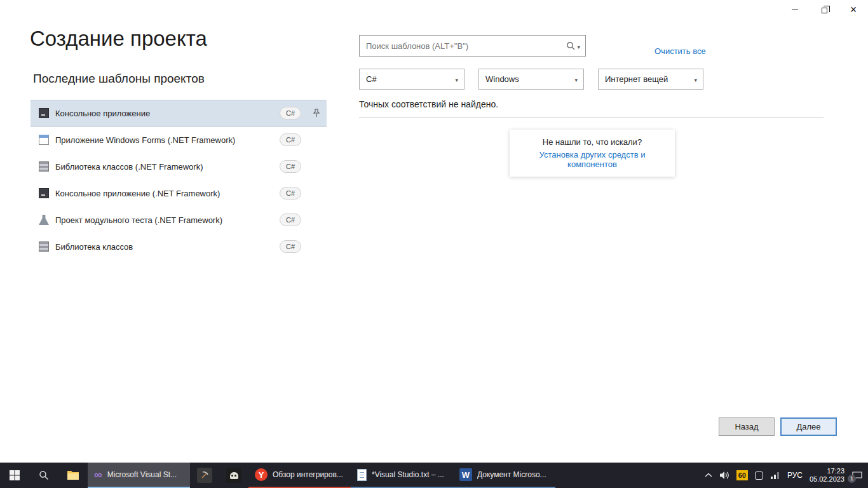 This screenshot has width=868, height=488. Describe the element at coordinates (505, 475) in the screenshot. I see `taskbar-app-word: Документ Microso...` at that location.